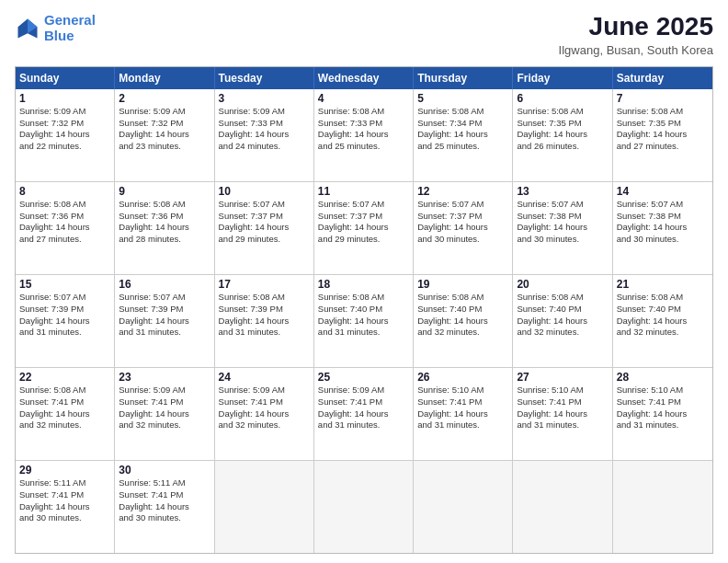 The height and width of the screenshot is (563, 728). Describe the element at coordinates (70, 28) in the screenshot. I see `logo-text: General Blue` at that location.